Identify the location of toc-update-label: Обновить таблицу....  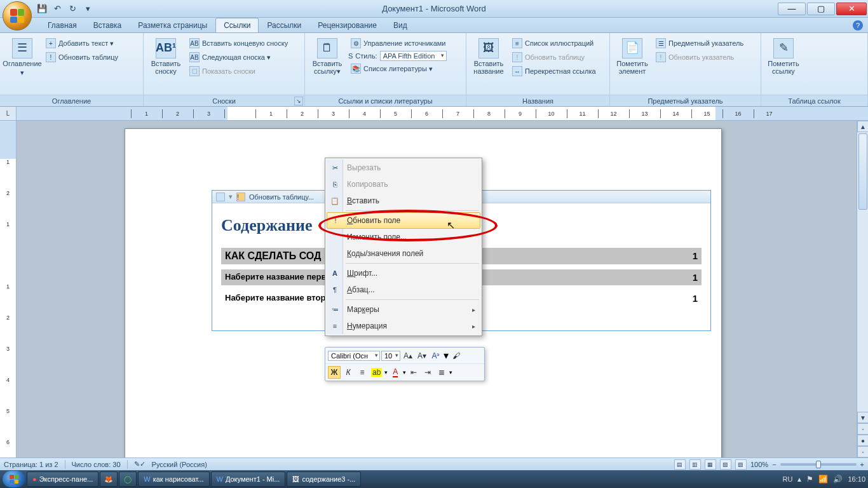
(281, 197).